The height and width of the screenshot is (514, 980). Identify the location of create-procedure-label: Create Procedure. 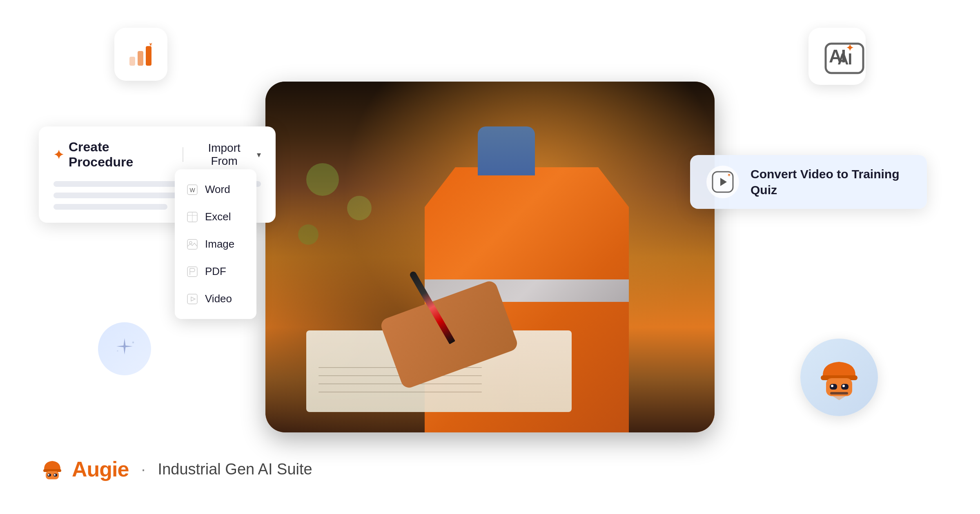
(120, 155).